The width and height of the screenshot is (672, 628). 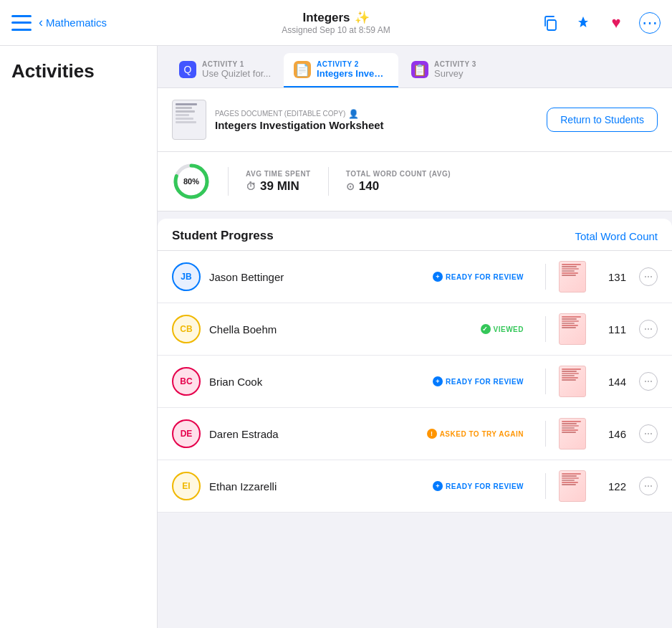 I want to click on avatar: JB, so click(x=186, y=277).